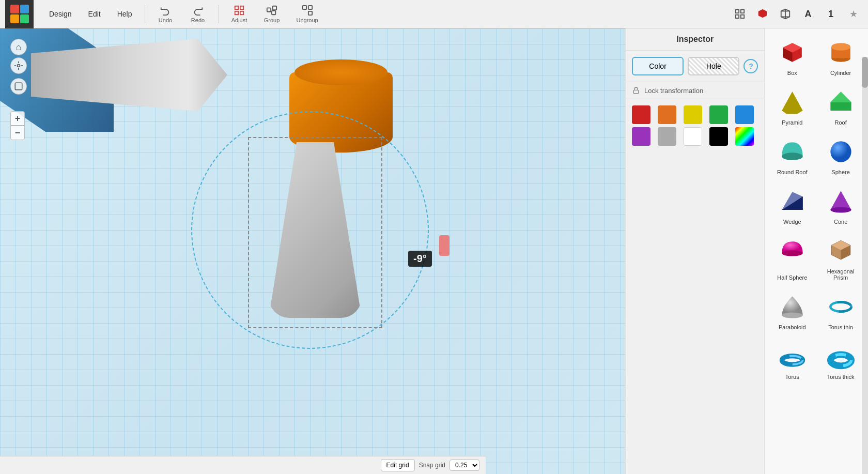 The image size is (868, 474). I want to click on grid-view-button, so click(740, 14).